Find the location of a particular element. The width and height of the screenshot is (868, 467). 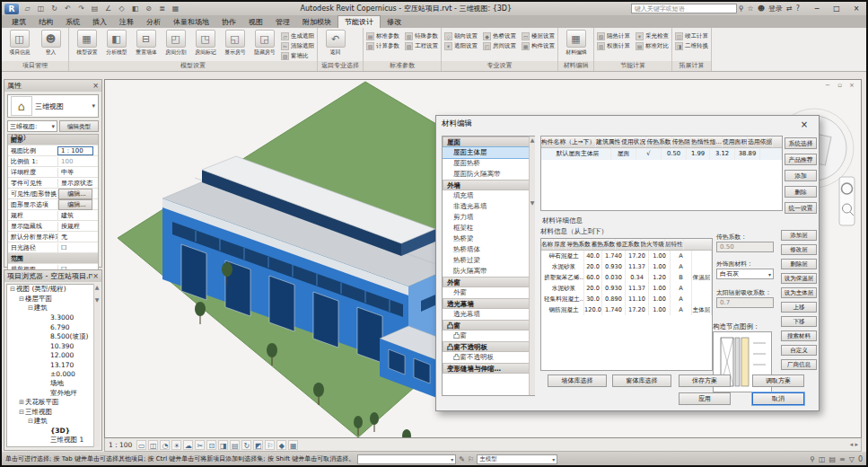

tree-item: ⊞天花板平面 is located at coordinates (53, 402).